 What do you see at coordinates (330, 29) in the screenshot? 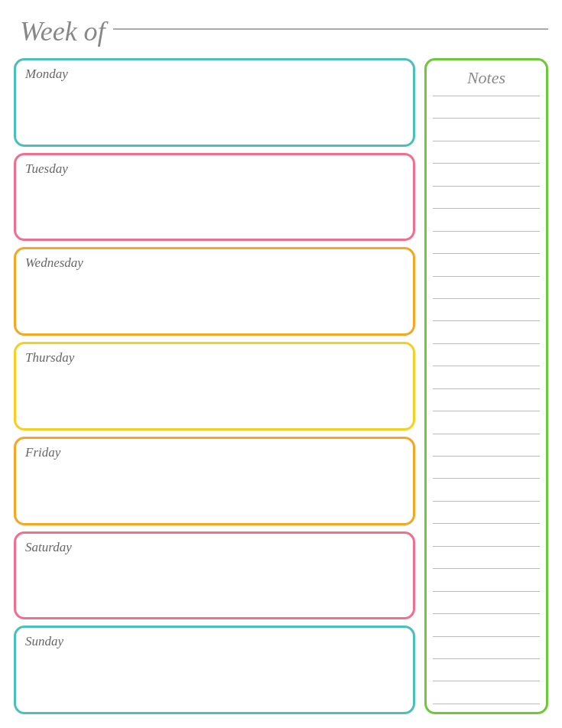
I see `week-of-underline` at bounding box center [330, 29].